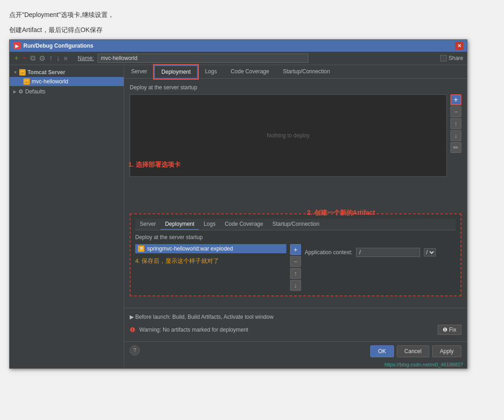  I want to click on dashed-tab-server: Server, so click(148, 224).